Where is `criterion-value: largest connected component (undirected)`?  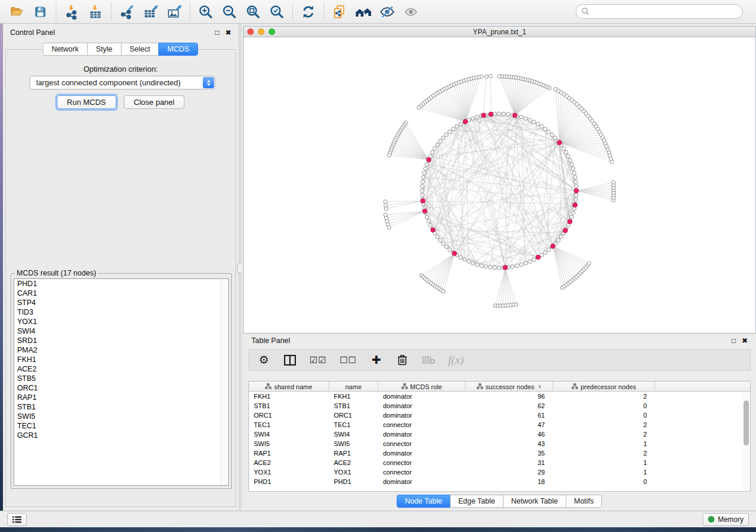 criterion-value: largest connected component (undirected) is located at coordinates (109, 83).